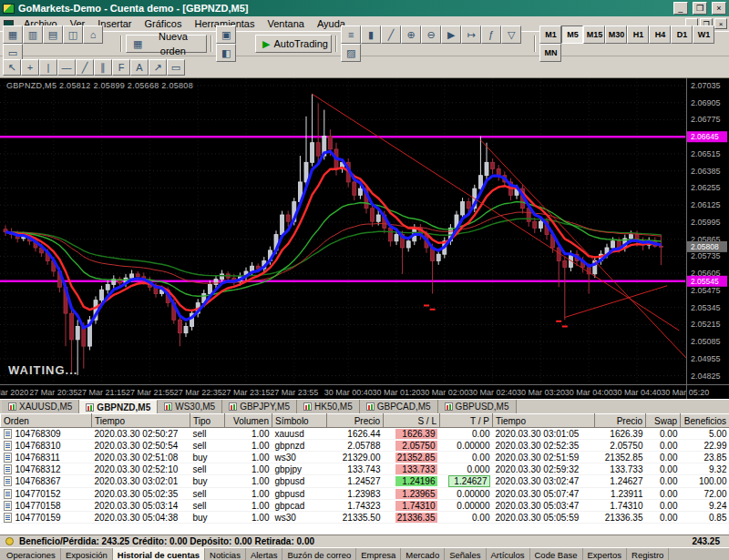 Image resolution: width=729 pixels, height=560 pixels. I want to click on chart-tab-gbpusd-m5: GBPUSD,M5, so click(477, 406).